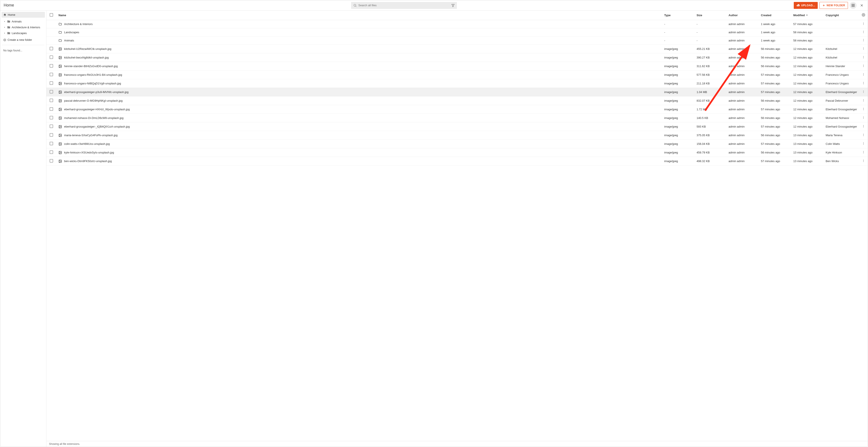 The height and width of the screenshot is (447, 868). Describe the element at coordinates (841, 136) in the screenshot. I see `cell-copyright: Maria Teneva` at that location.